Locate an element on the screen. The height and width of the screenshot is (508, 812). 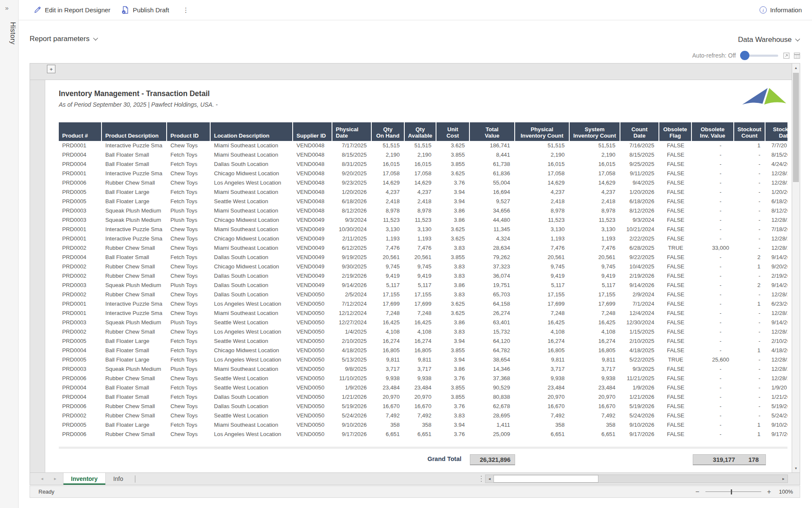
cell-count-date: 10/4/2025 is located at coordinates (640, 267).